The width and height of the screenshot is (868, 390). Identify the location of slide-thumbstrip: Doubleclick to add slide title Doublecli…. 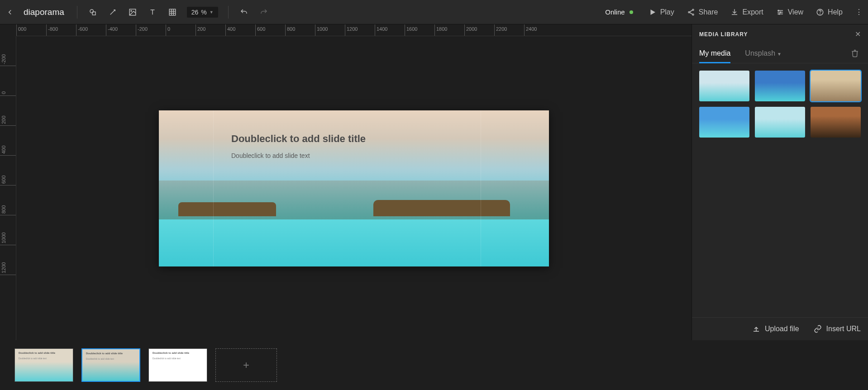
(434, 365).